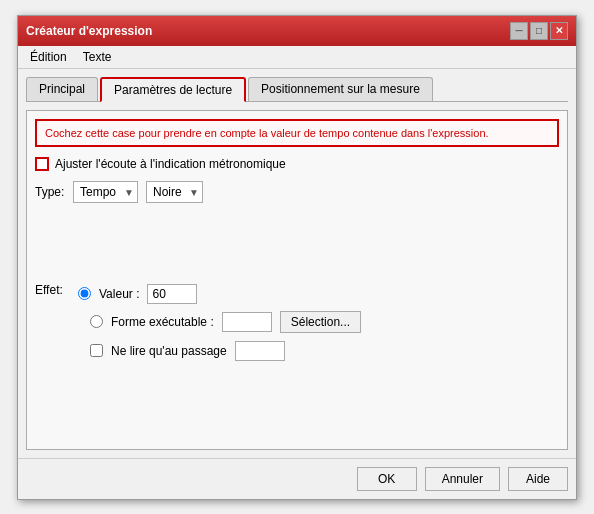 Image resolution: width=594 pixels, height=514 pixels. I want to click on menu-bar: Édition Texte, so click(297, 58).